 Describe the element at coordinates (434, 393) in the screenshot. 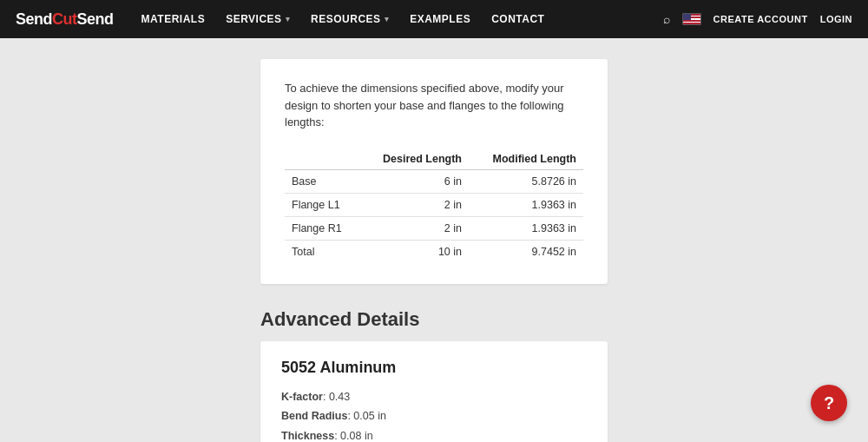

I see `advanced-card: 5052 Aluminum K-factor: 0.43 Bend Radius…` at that location.